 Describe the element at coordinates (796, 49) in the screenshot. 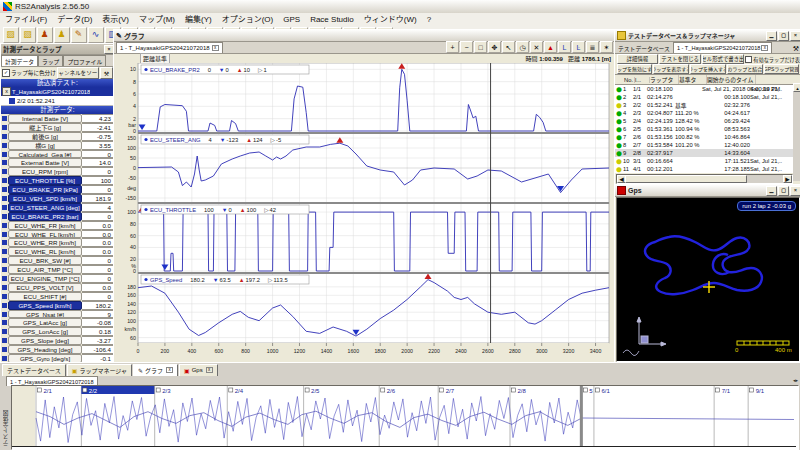

I see `lap-settings-icon: ⚒` at that location.